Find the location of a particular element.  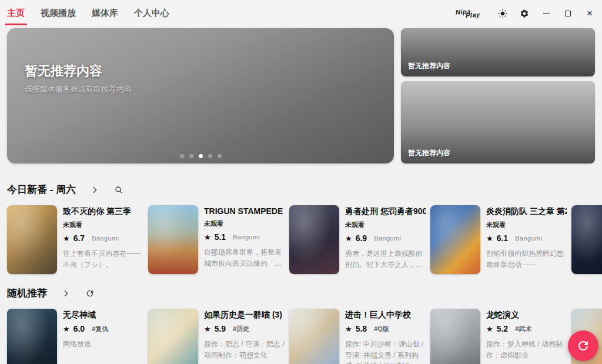

refresh-fab-button is located at coordinates (583, 346).